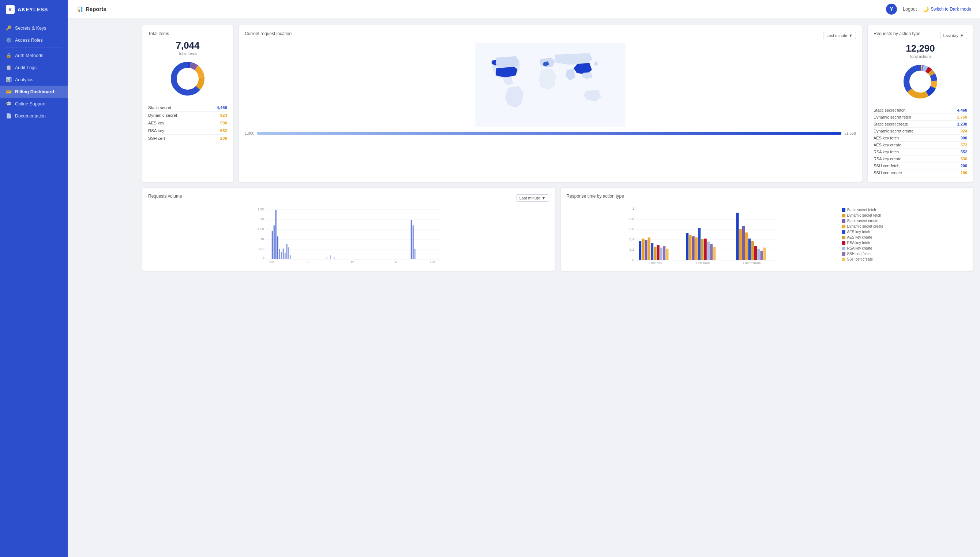 The width and height of the screenshot is (980, 557). What do you see at coordinates (921, 82) in the screenshot?
I see `actions-donut` at bounding box center [921, 82].